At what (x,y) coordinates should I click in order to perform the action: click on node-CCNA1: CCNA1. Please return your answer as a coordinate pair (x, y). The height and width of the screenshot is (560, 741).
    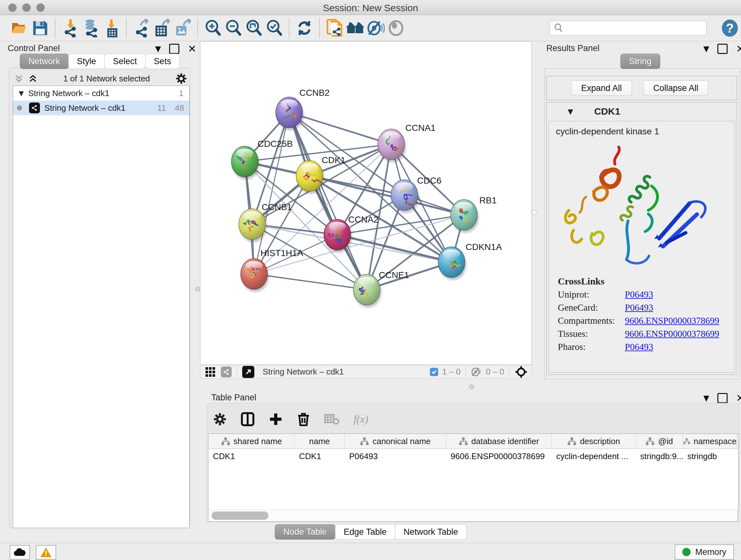
    Looking at the image, I should click on (407, 143).